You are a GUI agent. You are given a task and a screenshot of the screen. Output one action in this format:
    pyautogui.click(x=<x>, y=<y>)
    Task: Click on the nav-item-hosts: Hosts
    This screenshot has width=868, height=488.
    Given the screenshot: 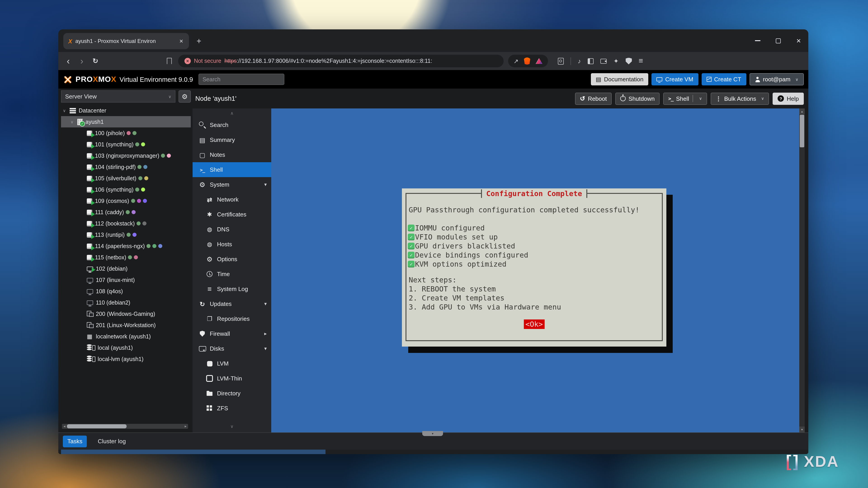 What is the action you would take?
    pyautogui.click(x=232, y=244)
    